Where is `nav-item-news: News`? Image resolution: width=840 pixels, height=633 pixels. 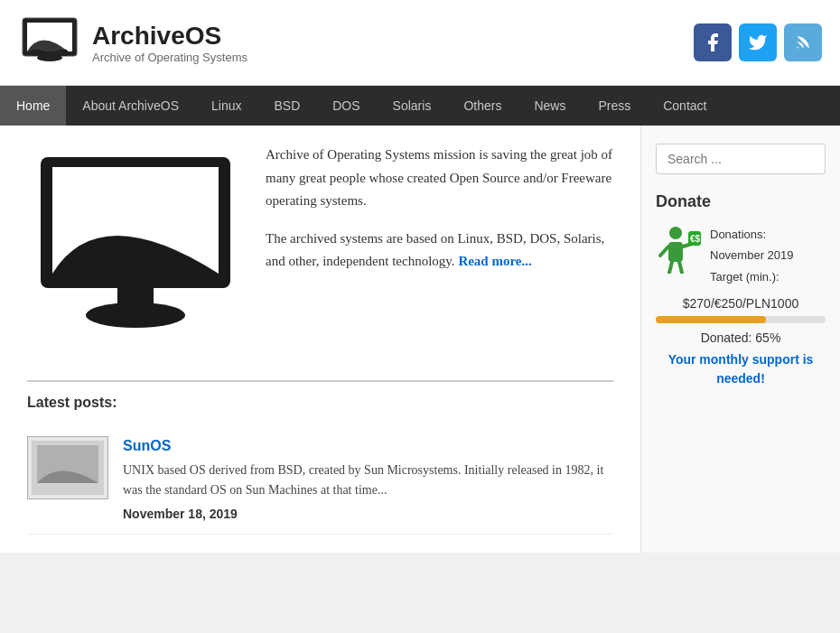 nav-item-news: News is located at coordinates (549, 106).